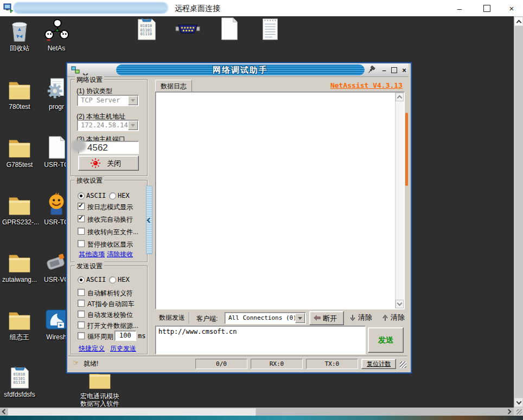 The image size is (523, 420). What do you see at coordinates (81, 196) in the screenshot?
I see `recv-ascii-radio` at bounding box center [81, 196].